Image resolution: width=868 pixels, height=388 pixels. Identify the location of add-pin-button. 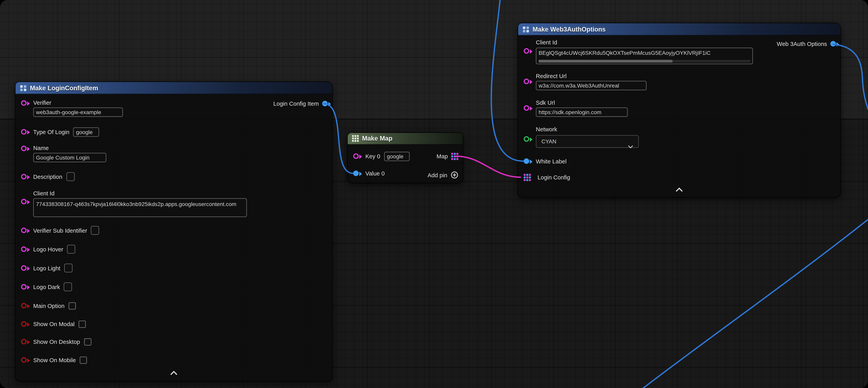
(454, 175).